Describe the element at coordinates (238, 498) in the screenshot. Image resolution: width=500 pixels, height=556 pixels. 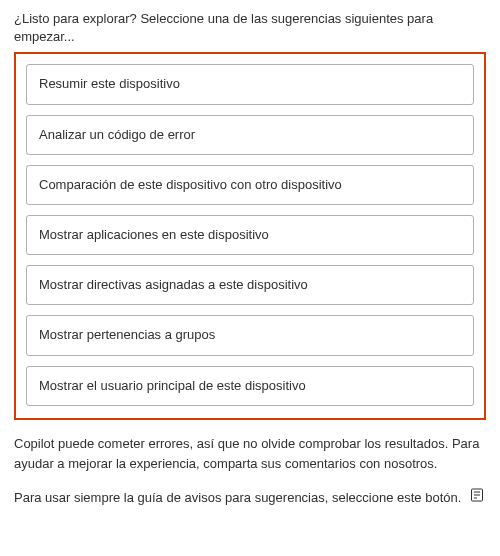
I see `guide-text-label: Para usar siempre la guía de avisos para…` at that location.